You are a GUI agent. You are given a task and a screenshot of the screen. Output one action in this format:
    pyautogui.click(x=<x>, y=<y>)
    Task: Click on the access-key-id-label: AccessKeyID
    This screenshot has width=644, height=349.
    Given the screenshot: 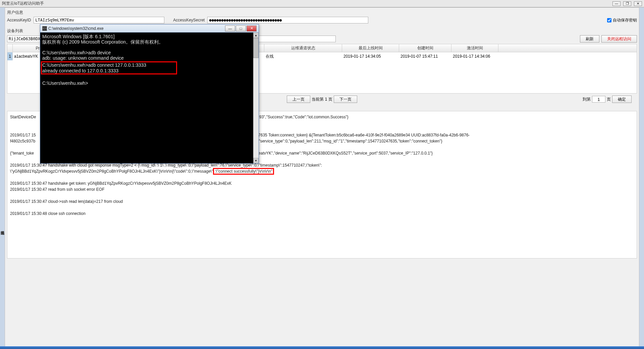 What is the action you would take?
    pyautogui.click(x=19, y=20)
    